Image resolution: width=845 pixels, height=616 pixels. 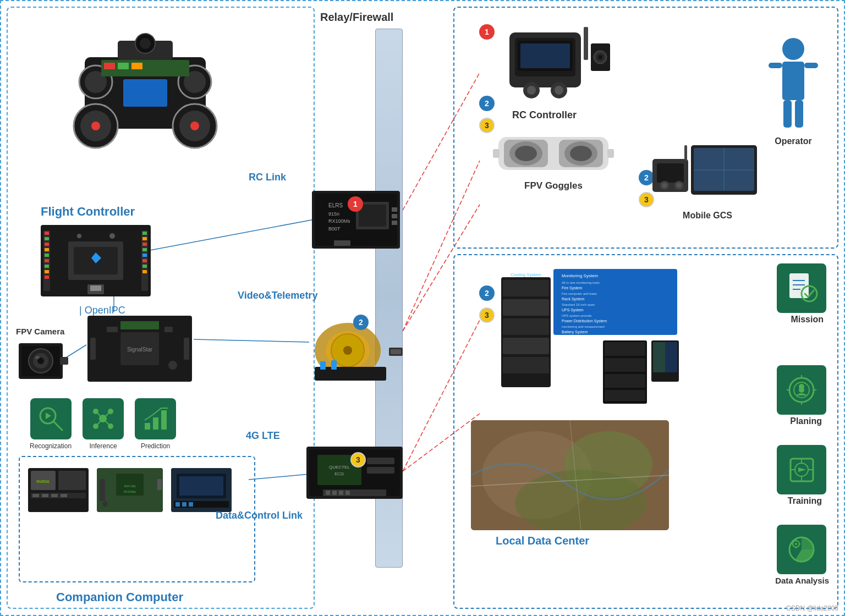 What do you see at coordinates (43, 482) in the screenshot?
I see `svg-text: NVIDIA` at bounding box center [43, 482].